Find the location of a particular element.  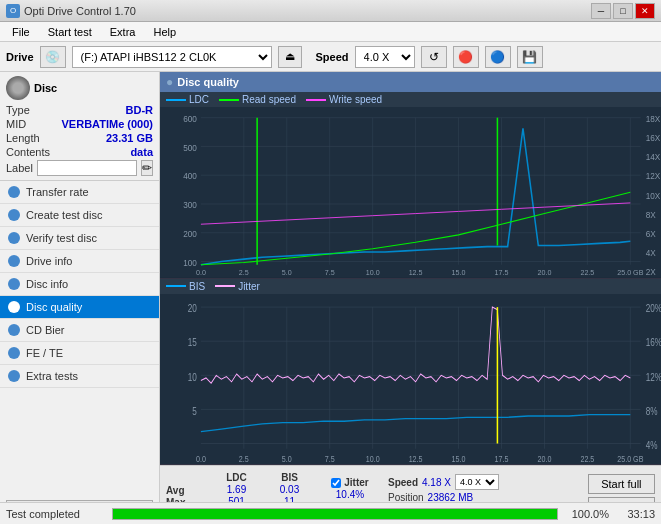

menu-help: Help is located at coordinates (164, 32).